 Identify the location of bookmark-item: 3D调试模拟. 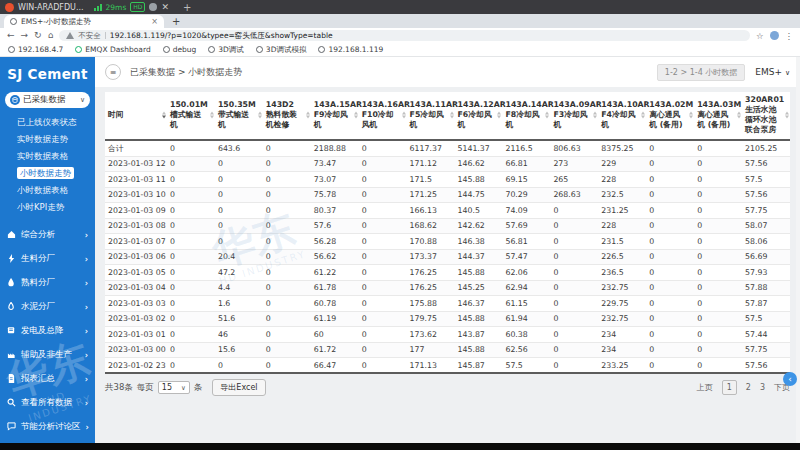
(282, 50).